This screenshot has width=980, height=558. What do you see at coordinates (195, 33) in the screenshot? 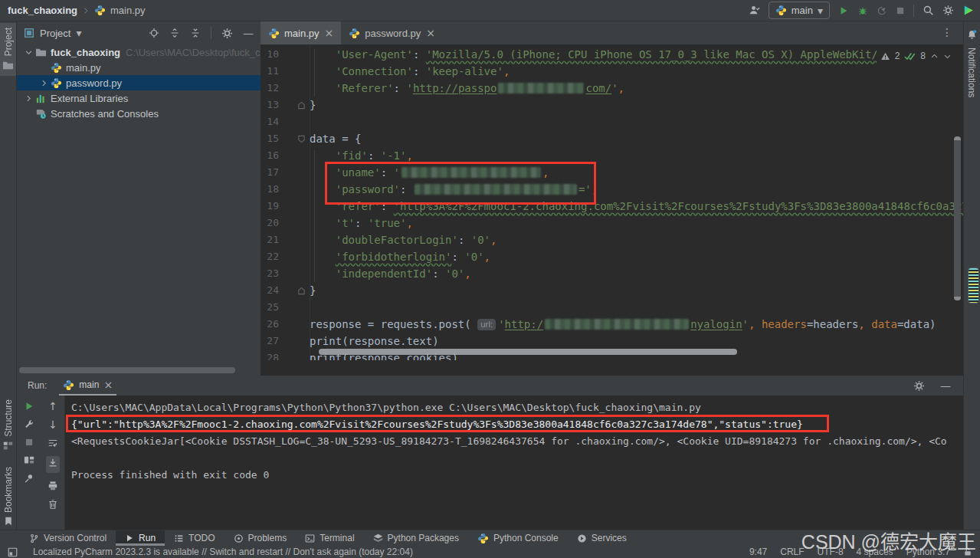
I see `collapse-all-icon` at bounding box center [195, 33].